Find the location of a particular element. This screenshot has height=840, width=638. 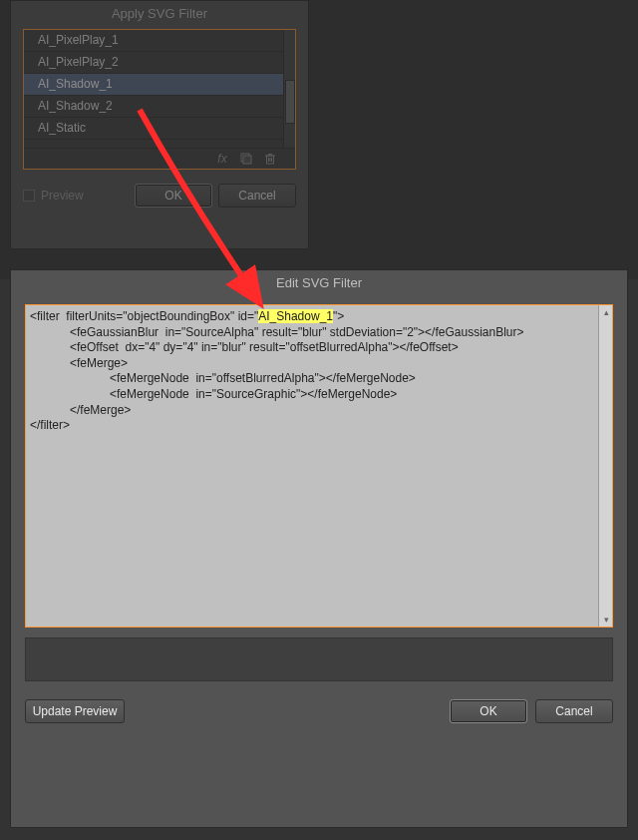

update-preview-button: Update Preview is located at coordinates (75, 711).